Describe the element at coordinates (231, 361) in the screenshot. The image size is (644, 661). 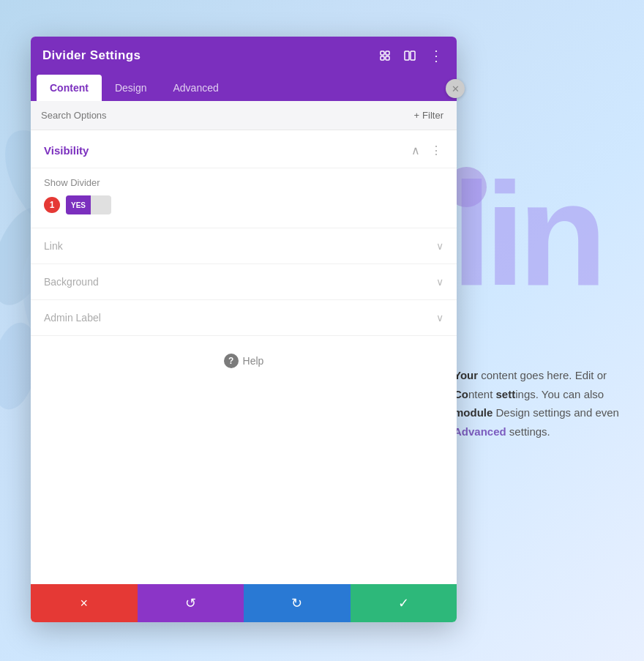
I see `help-question-icon: ?` at that location.